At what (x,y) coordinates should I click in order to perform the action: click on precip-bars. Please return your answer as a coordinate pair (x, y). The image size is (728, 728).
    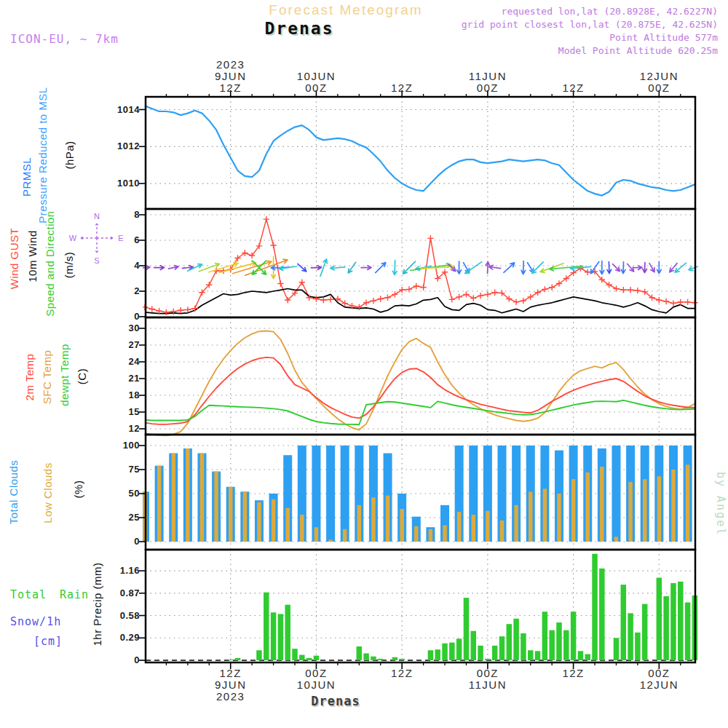
    Looking at the image, I should click on (463, 607).